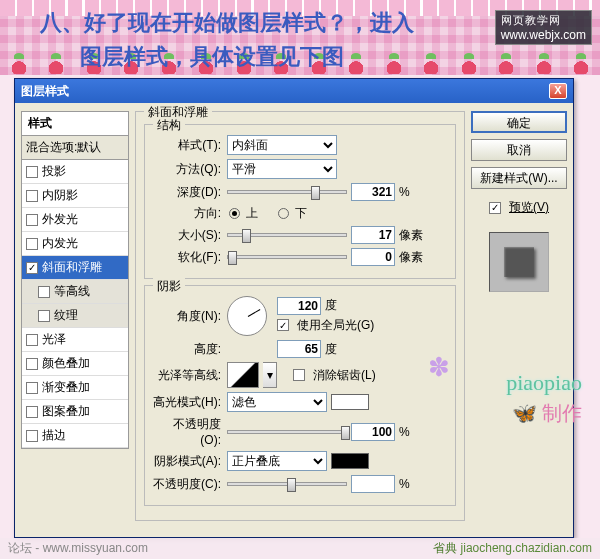 Image resolution: width=600 pixels, height=559 pixels. I want to click on highlight-opacity-slider, so click(287, 432).